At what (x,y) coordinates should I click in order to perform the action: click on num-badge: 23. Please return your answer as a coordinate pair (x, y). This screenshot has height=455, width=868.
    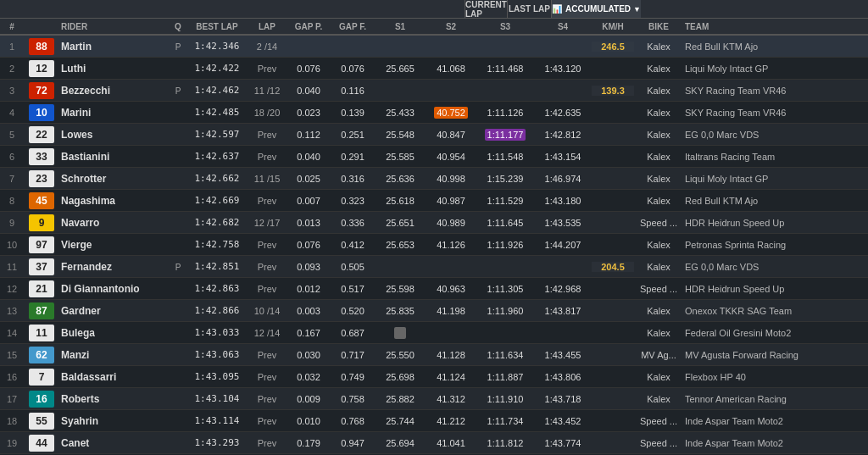
    Looking at the image, I should click on (42, 179).